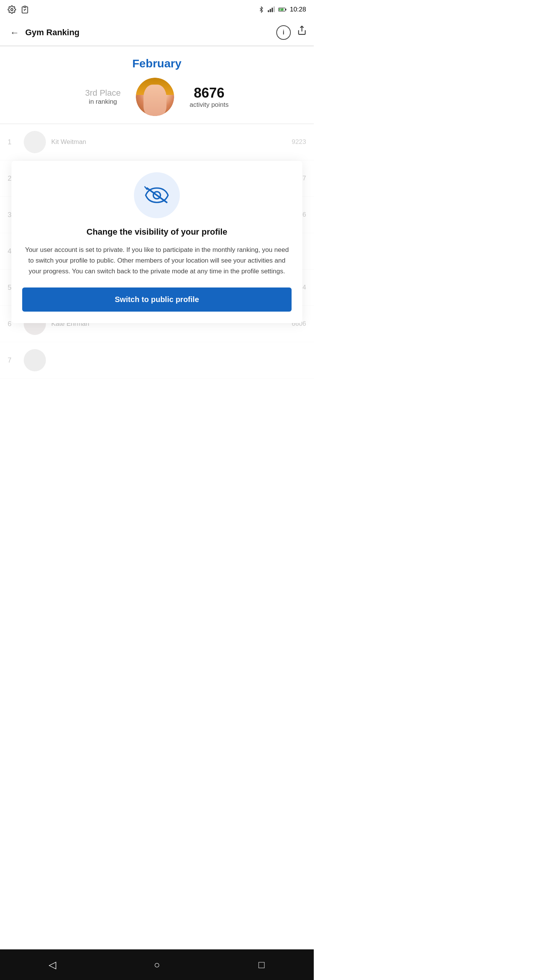  Describe the element at coordinates (103, 93) in the screenshot. I see `rank-place: 3rd Place` at that location.